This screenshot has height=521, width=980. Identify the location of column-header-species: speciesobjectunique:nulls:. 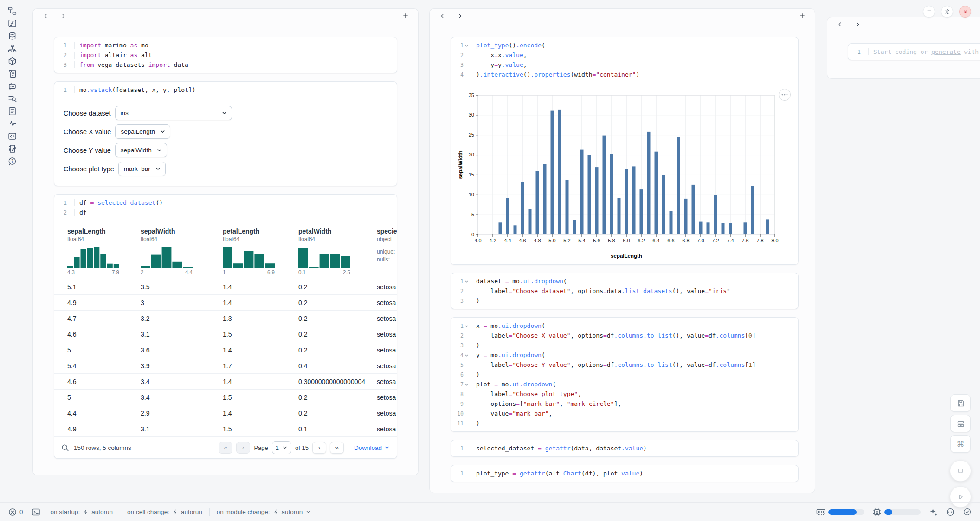
(387, 251).